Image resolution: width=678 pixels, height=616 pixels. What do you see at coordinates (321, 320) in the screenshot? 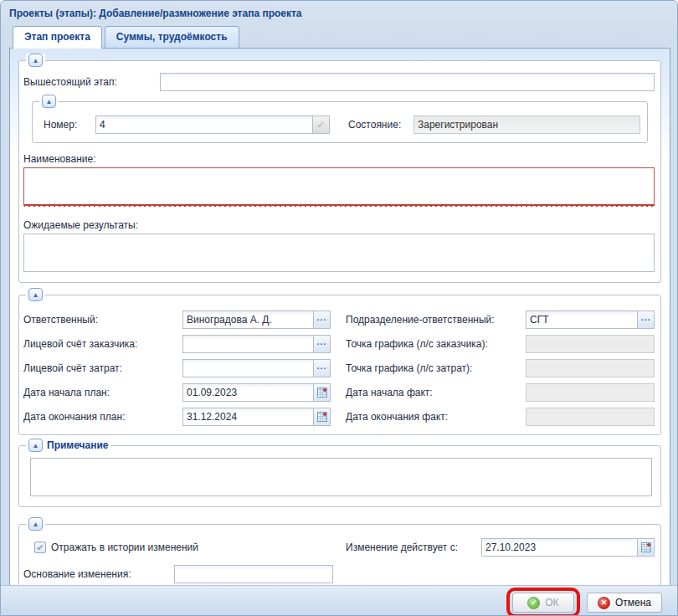
I see `responsible-lookup-icon: ...` at bounding box center [321, 320].